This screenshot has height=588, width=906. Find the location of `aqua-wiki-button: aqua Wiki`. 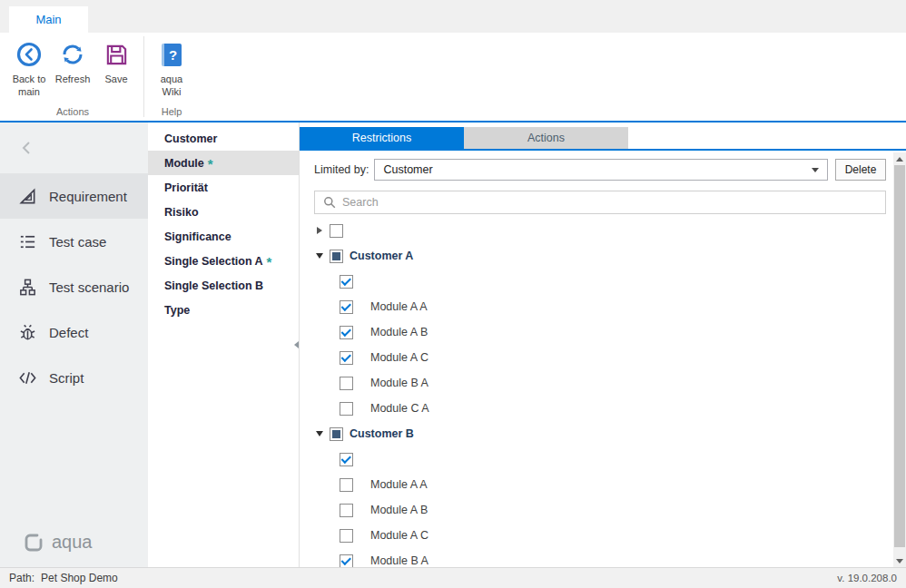

aqua-wiki-button: aqua Wiki is located at coordinates (172, 67).